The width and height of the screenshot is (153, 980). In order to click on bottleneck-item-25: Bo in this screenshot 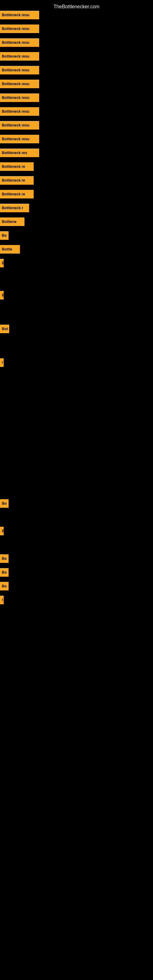, I will do `click(5, 558)`.